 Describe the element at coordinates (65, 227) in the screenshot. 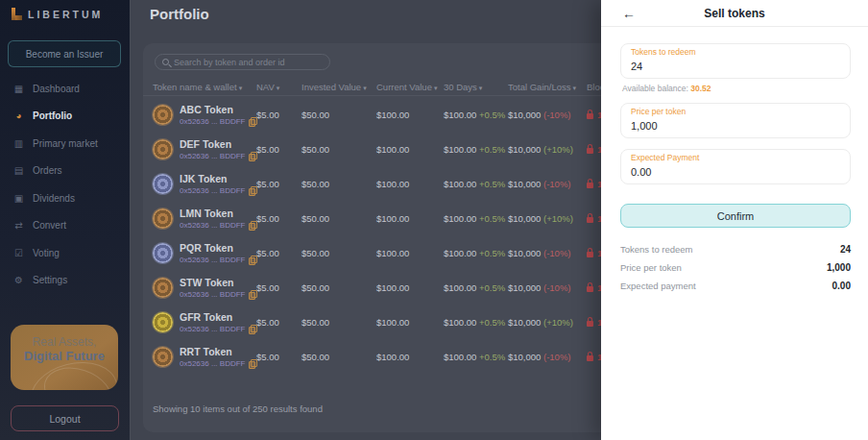

I see `sidebar-item-convert: ⇄Convert` at that location.